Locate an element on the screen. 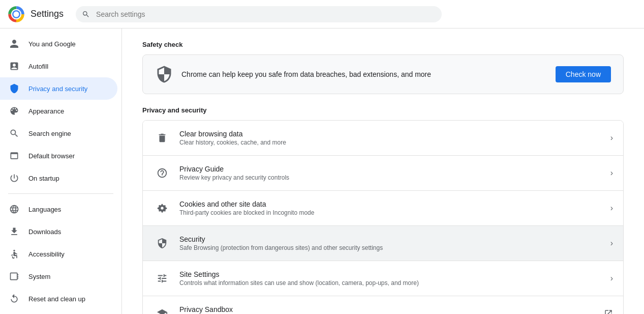 This screenshot has width=644, height=314. sidebar-label-default-browser: Default browser is located at coordinates (52, 156).